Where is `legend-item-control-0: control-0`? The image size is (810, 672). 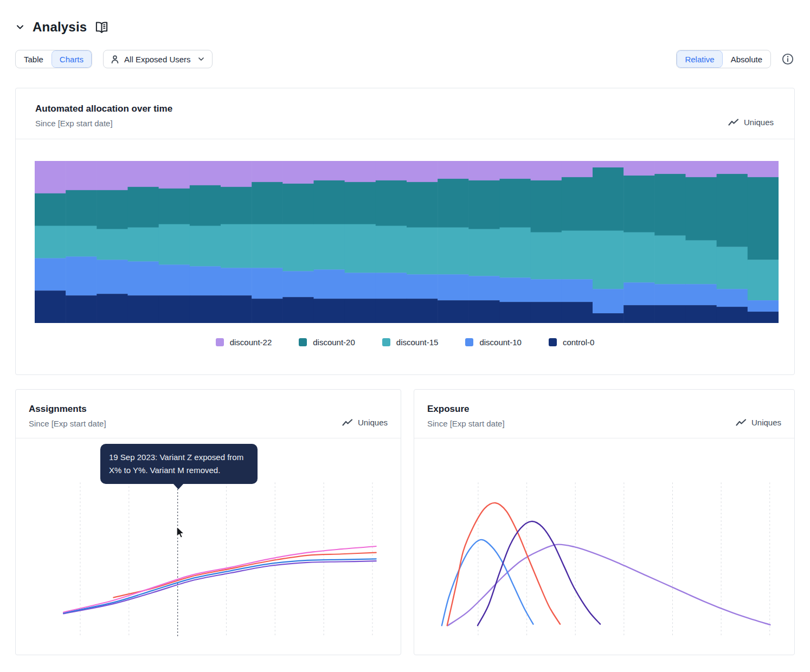
legend-item-control-0: control-0 is located at coordinates (571, 343).